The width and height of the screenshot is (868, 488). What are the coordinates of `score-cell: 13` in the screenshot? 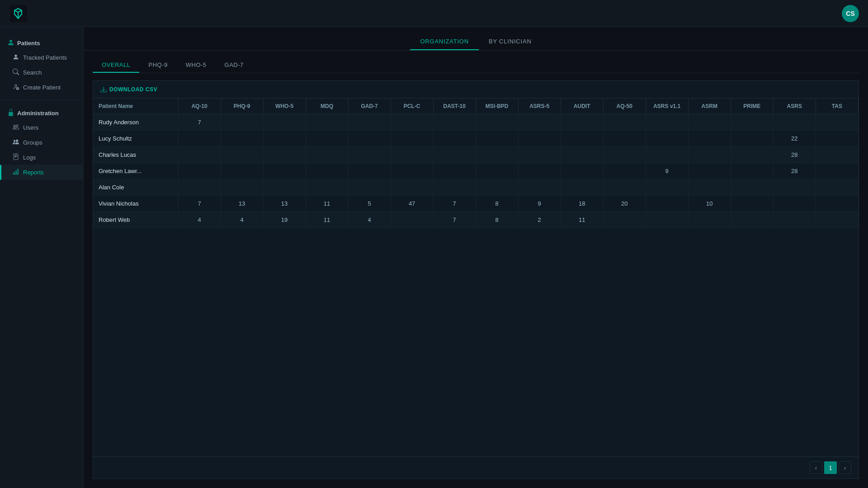 It's located at (242, 204).